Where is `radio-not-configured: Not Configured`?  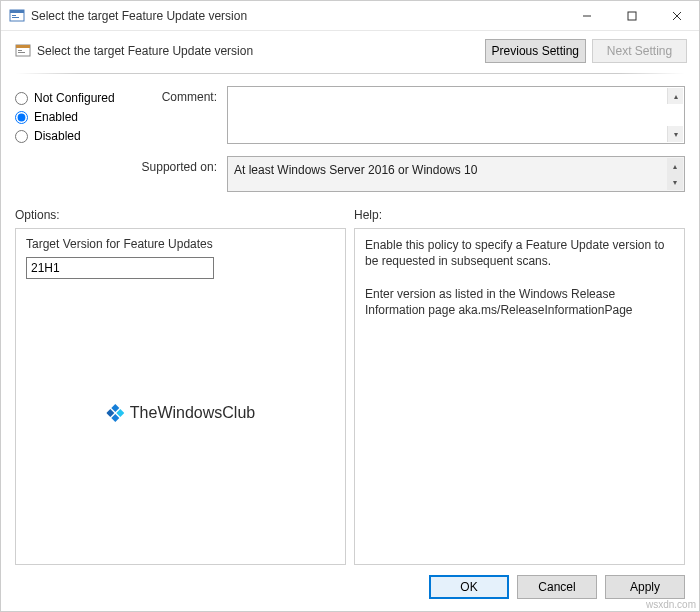
radio-not-configured: Not Configured is located at coordinates (75, 98).